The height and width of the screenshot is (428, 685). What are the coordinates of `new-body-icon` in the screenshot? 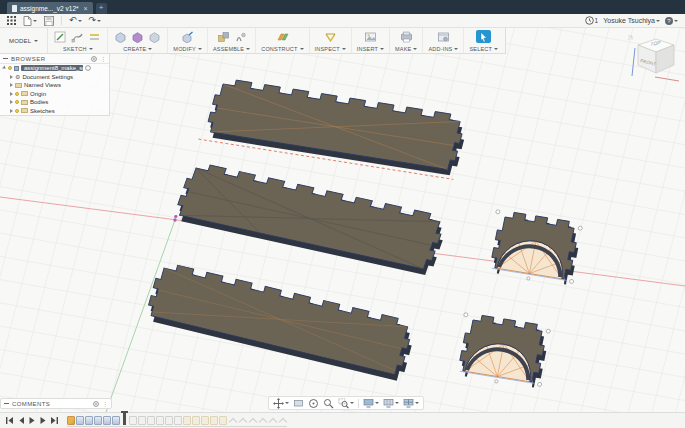 It's located at (120, 36).